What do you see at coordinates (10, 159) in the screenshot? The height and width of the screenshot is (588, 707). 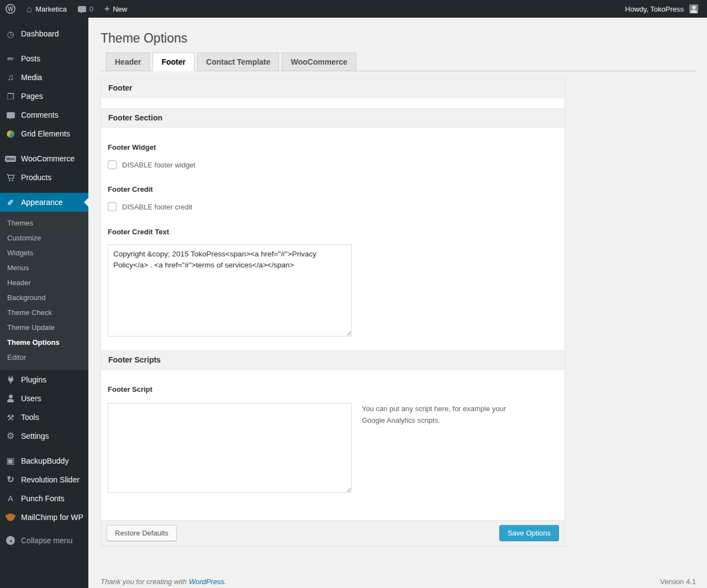 I see `woocommerce-badge-icon: Woo` at bounding box center [10, 159].